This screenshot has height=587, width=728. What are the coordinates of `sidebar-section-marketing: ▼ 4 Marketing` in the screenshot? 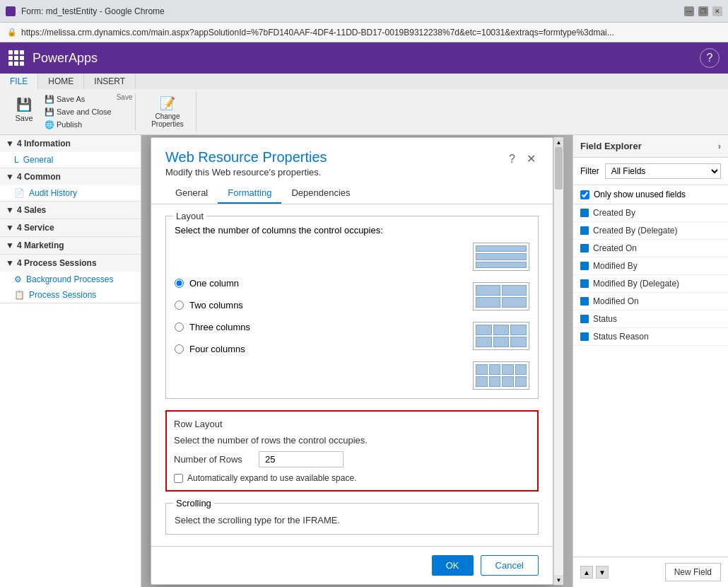 It's located at (71, 246).